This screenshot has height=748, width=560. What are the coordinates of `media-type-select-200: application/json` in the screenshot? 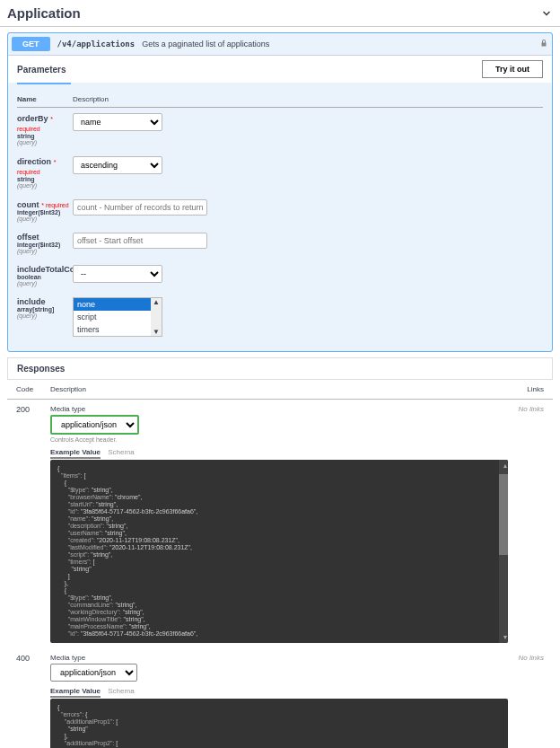 It's located at (95, 425).